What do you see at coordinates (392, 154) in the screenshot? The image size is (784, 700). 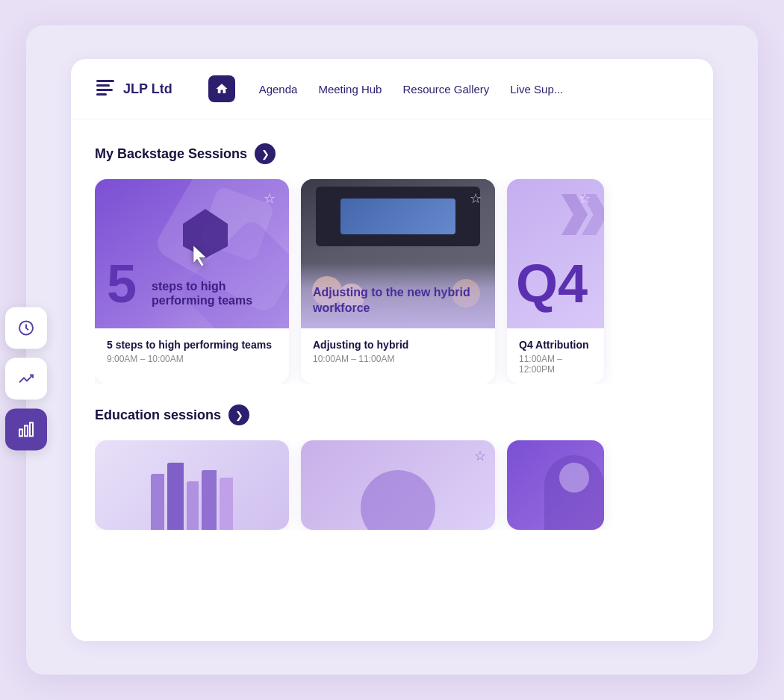 I see `backstage-section-header: My Backstage Sessions ❯` at bounding box center [392, 154].